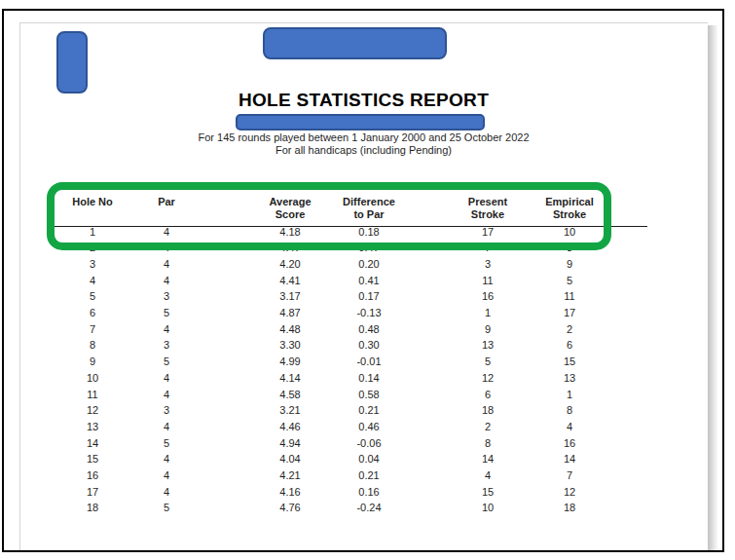  What do you see at coordinates (290, 460) in the screenshot?
I see `table-cell: 4.04` at bounding box center [290, 460].